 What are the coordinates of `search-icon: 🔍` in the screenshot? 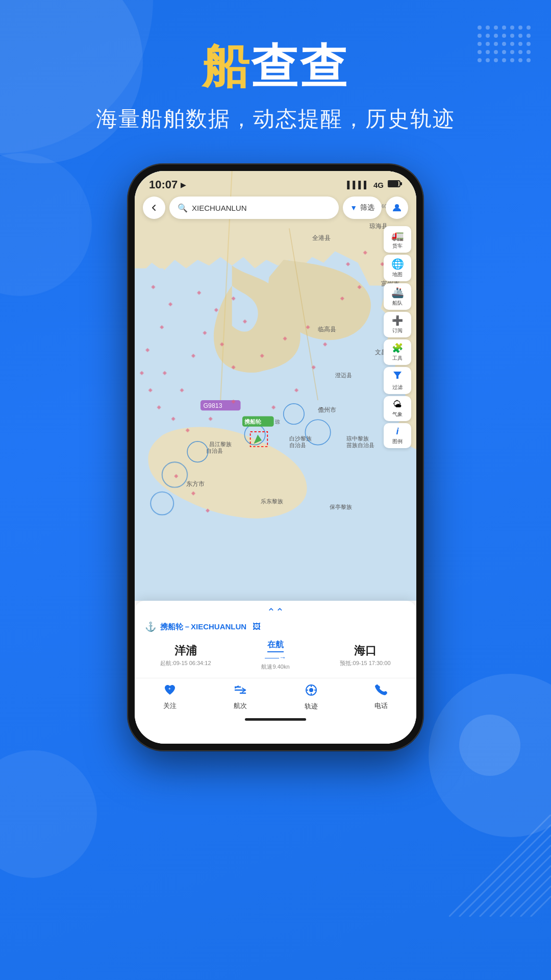 It's located at (183, 208).